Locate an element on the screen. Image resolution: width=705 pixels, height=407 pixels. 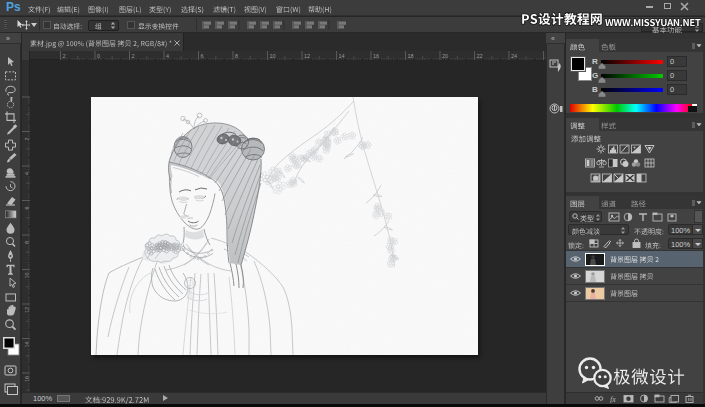
svg-text: 22 is located at coordinates (480, 56).